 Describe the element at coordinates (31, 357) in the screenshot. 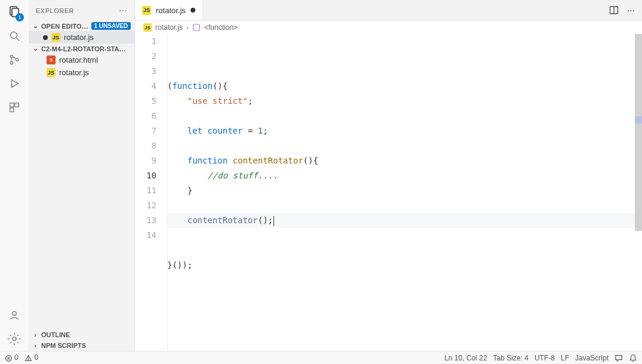

I see `status-warnings: 0` at that location.